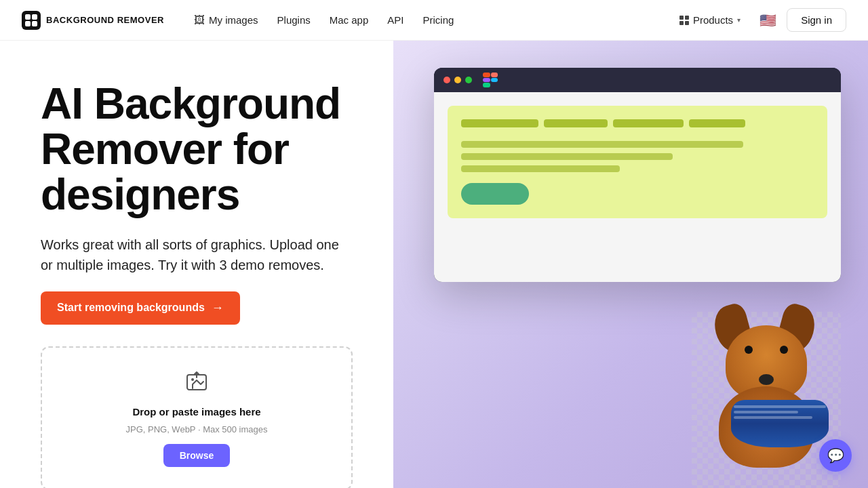  Describe the element at coordinates (105, 20) in the screenshot. I see `logo-text: BACKGROUND REMOVER` at that location.